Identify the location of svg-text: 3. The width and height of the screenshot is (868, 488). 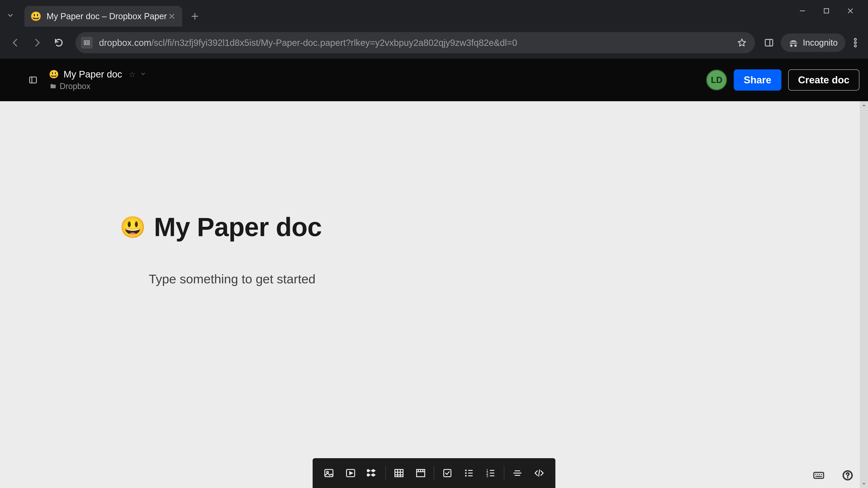
(487, 476).